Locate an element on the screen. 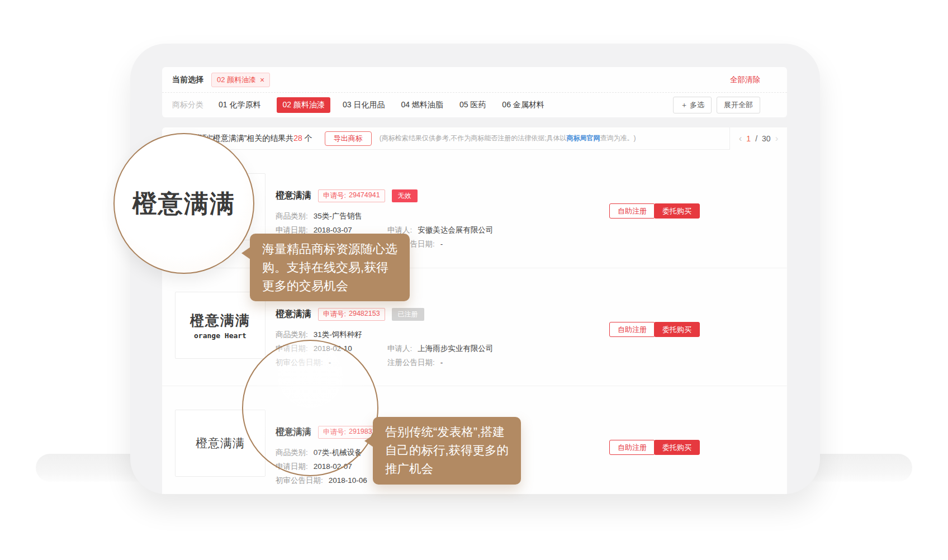  pagination: ‹ 1 / 30 › is located at coordinates (758, 139).